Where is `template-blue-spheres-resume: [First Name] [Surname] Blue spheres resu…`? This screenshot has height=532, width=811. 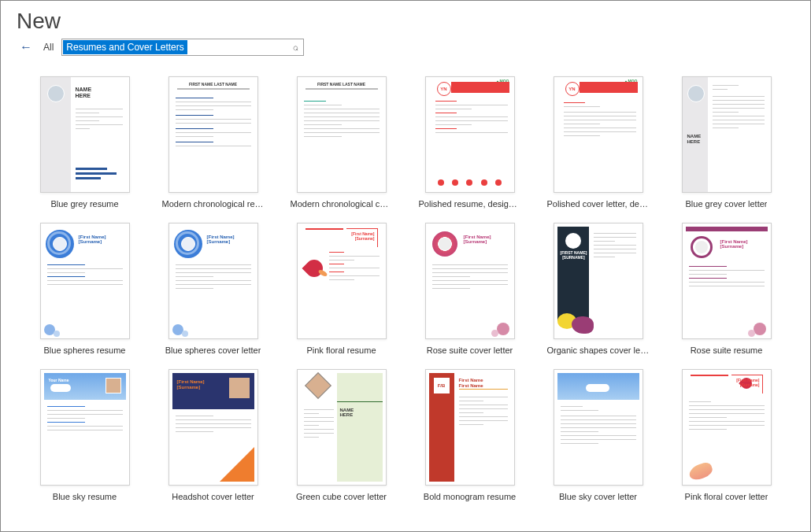
template-blue-spheres-resume: [First Name] [Surname] Blue spheres resu… is located at coordinates (85, 289).